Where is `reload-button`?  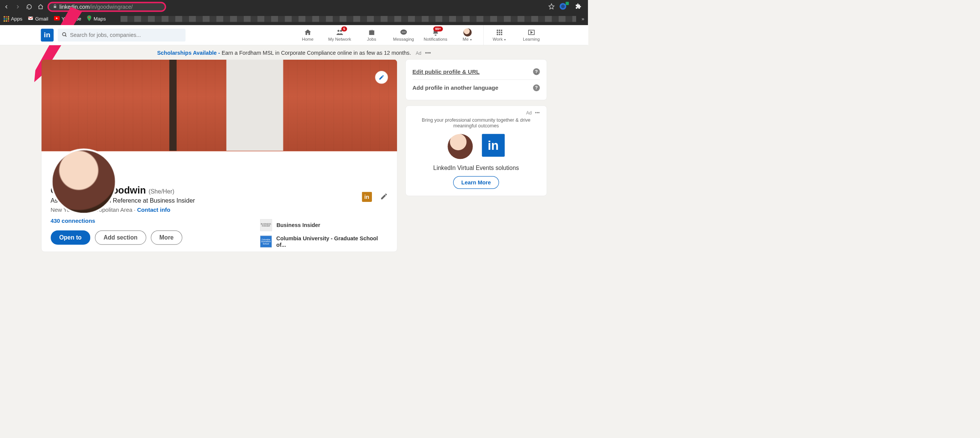 reload-button is located at coordinates (29, 7).